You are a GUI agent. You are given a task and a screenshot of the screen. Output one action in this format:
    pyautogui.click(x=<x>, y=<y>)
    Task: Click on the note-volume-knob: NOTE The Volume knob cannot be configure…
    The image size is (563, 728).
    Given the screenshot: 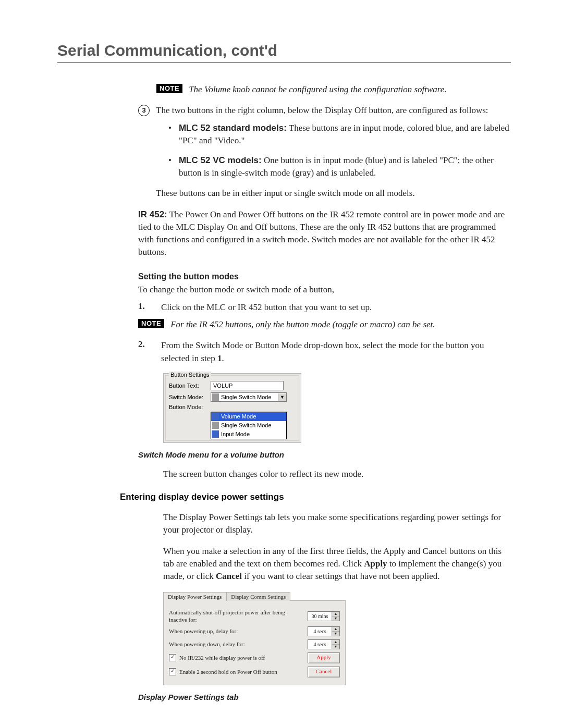 What is the action you would take?
    pyautogui.click(x=334, y=90)
    